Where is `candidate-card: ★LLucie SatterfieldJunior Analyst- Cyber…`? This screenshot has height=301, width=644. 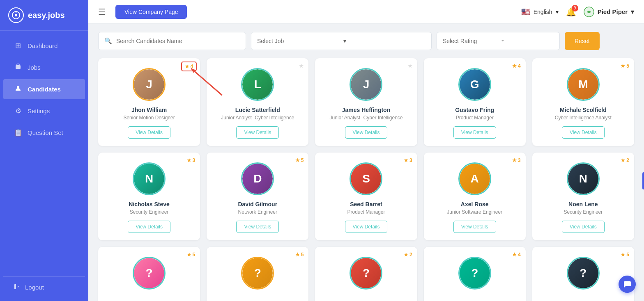
candidate-card: ★LLucie SatterfieldJunior Analyst- Cyber… is located at coordinates (258, 102).